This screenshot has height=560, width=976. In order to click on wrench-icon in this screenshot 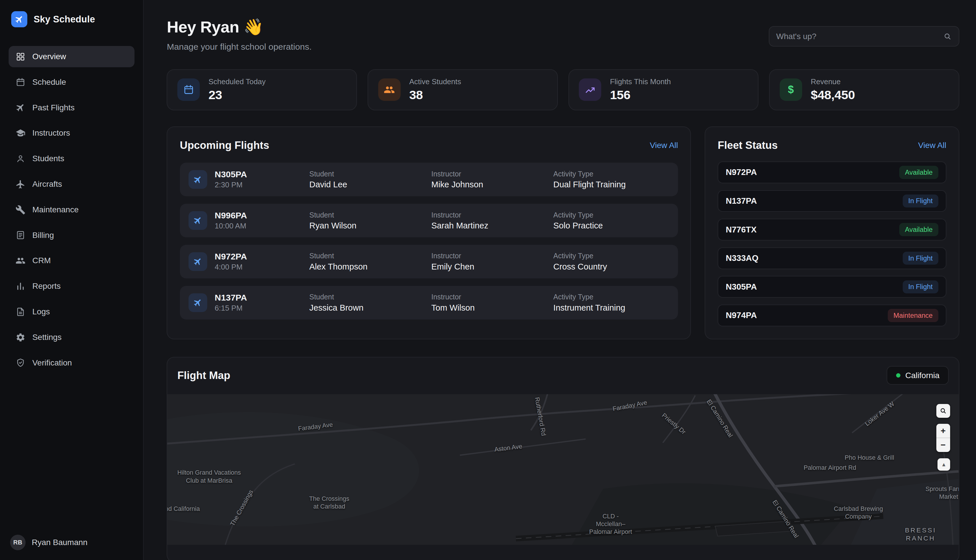, I will do `click(20, 210)`.